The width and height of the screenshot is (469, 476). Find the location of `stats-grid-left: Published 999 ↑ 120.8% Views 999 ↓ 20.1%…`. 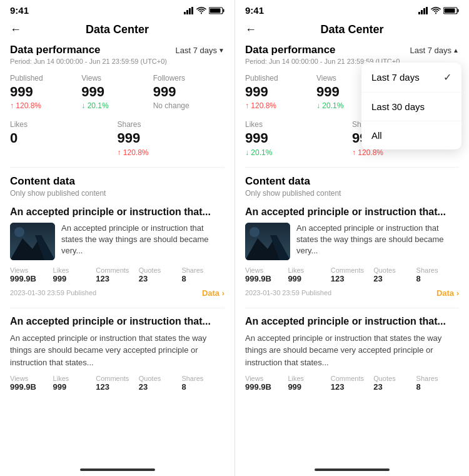

stats-grid-left: Published 999 ↑ 120.8% Views 999 ↓ 20.1%… is located at coordinates (118, 92).